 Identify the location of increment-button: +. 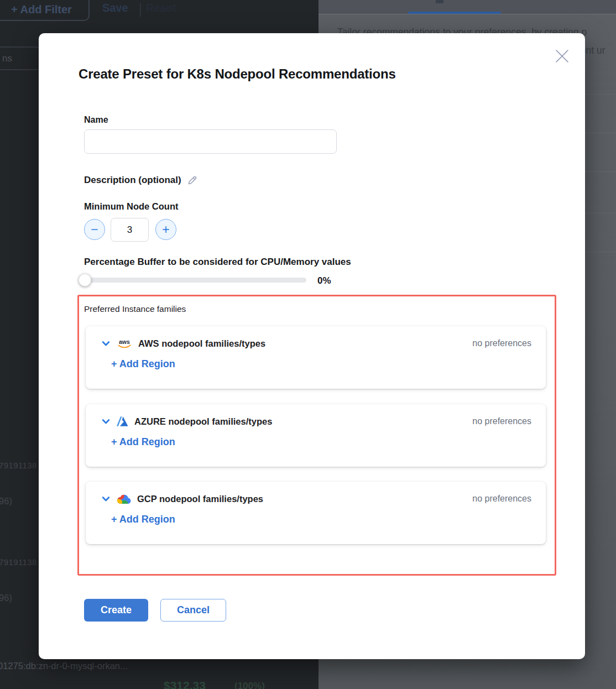
(166, 229).